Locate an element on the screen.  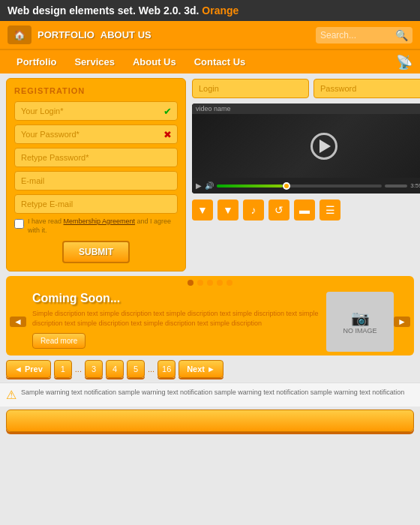
login-field-row: ✔ is located at coordinates (96, 111).